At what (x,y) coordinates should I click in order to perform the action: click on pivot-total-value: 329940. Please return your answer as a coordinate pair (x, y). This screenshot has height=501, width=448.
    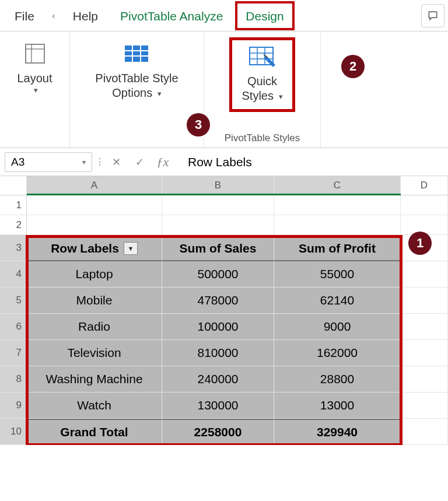
    Looking at the image, I should click on (337, 432).